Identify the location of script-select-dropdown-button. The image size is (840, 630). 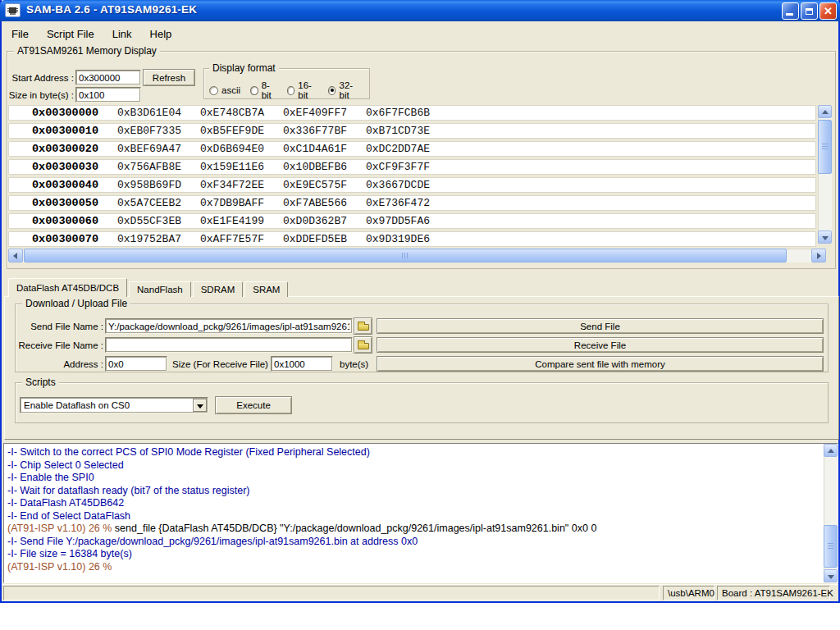
(200, 405).